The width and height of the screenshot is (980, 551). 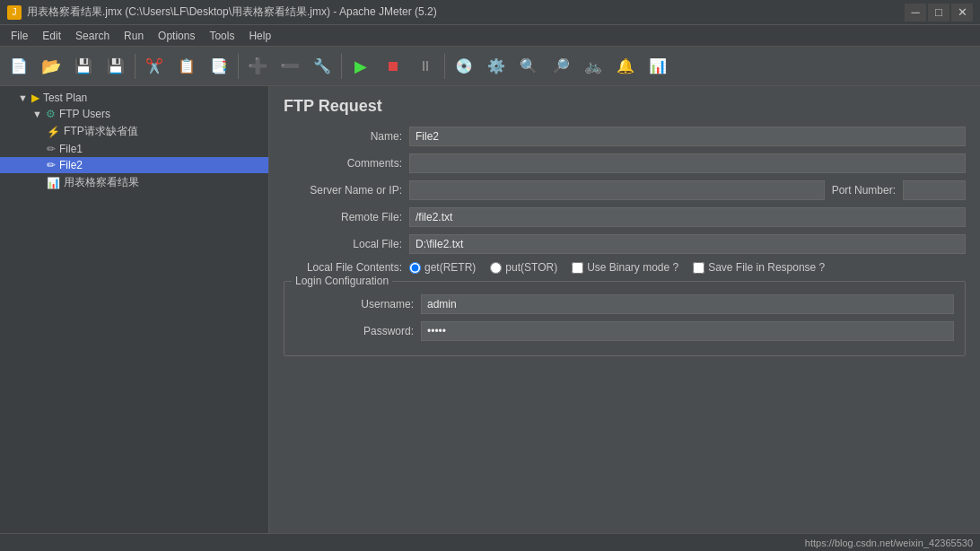 What do you see at coordinates (625, 106) in the screenshot?
I see `page-title: FTP Request` at bounding box center [625, 106].